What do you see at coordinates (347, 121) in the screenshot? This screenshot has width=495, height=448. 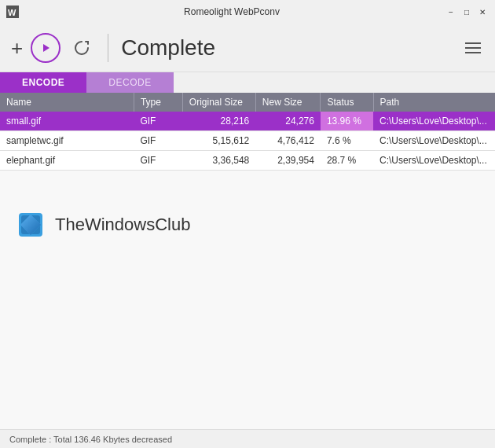 I see `cell-status: 13.96 %` at bounding box center [347, 121].